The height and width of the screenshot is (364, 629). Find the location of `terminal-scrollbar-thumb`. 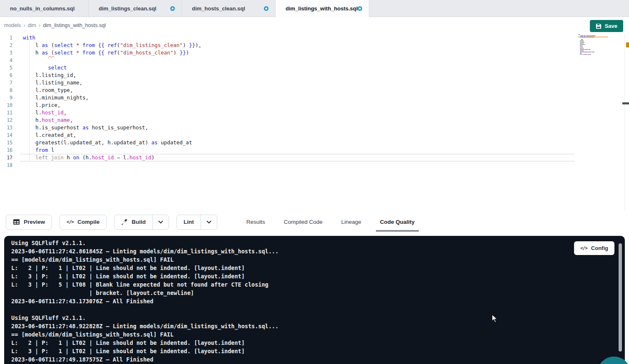

terminal-scrollbar-thumb is located at coordinates (620, 297).